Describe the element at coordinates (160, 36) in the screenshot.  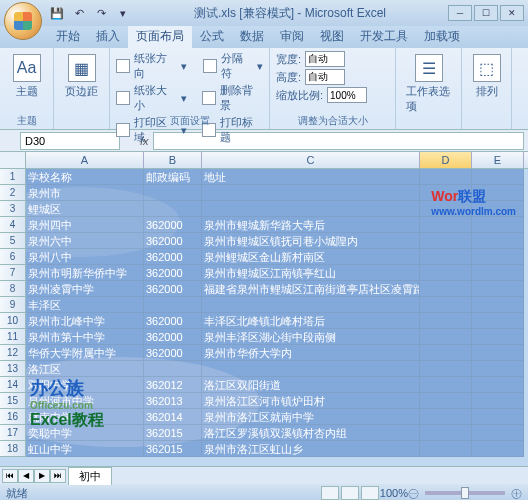
I see `tab-页面布局: 页面布局` at that location.